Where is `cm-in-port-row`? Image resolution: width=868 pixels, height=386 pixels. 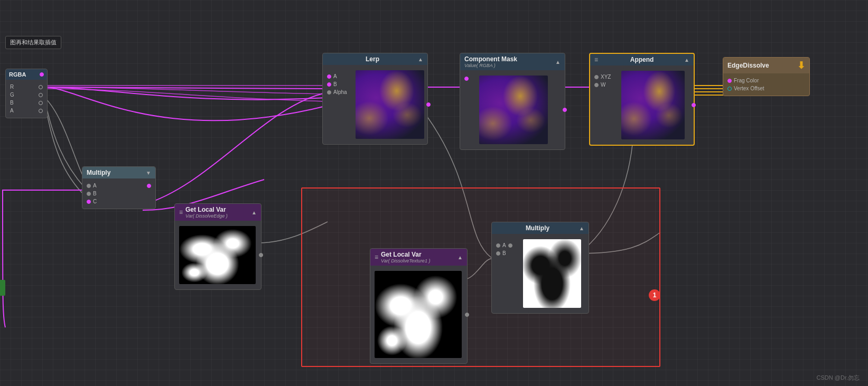 cm-in-port-row is located at coordinates (466, 79).